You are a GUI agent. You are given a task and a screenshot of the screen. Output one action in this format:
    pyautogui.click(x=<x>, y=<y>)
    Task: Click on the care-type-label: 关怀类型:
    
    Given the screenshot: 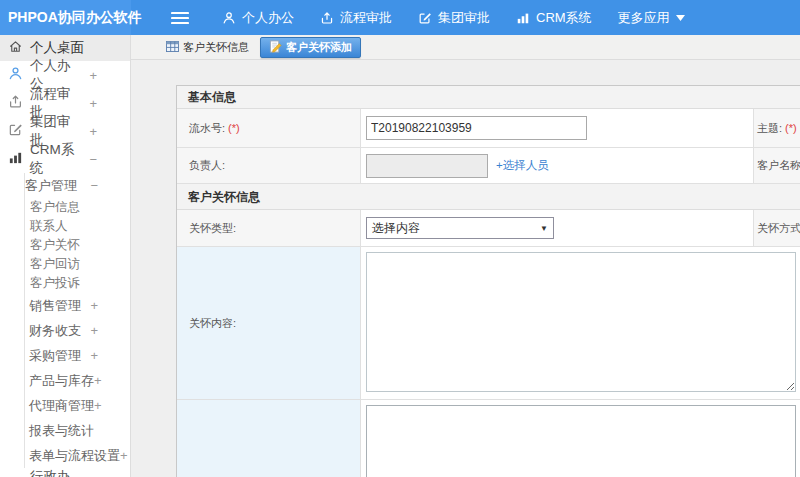 What is the action you would take?
    pyautogui.click(x=212, y=228)
    